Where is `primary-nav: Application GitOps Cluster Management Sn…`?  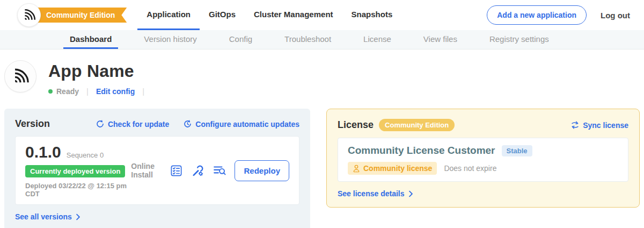 primary-nav: Application GitOps Cluster Management Sn… is located at coordinates (269, 15).